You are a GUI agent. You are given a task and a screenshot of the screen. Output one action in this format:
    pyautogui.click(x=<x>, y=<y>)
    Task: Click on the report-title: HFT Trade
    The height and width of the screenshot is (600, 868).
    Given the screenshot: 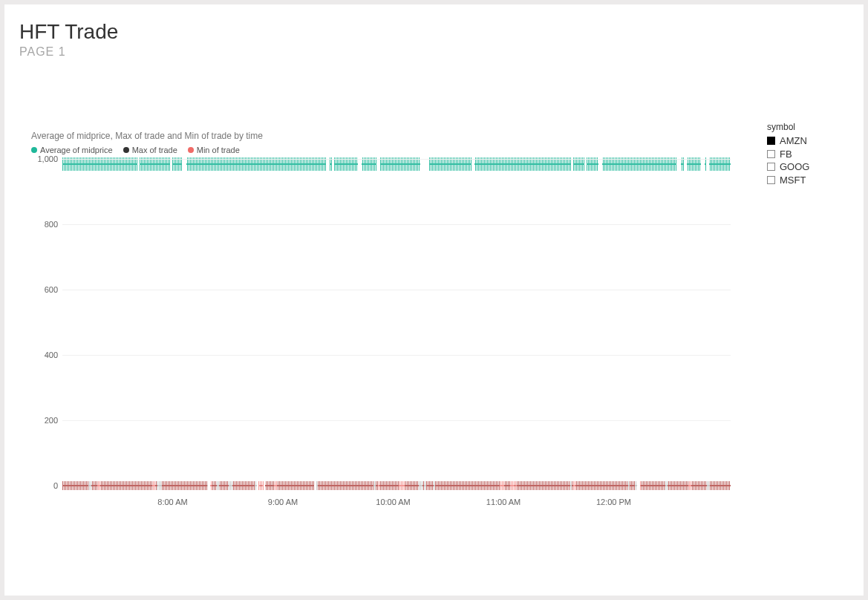 What is the action you would take?
    pyautogui.click(x=68, y=33)
    